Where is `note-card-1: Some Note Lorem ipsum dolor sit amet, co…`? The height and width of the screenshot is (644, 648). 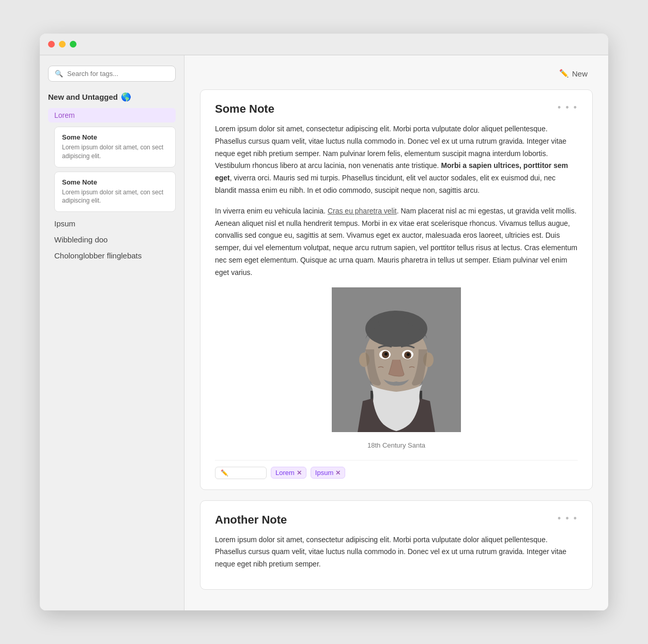 note-card-1: Some Note Lorem ipsum dolor sit amet, co… is located at coordinates (115, 147).